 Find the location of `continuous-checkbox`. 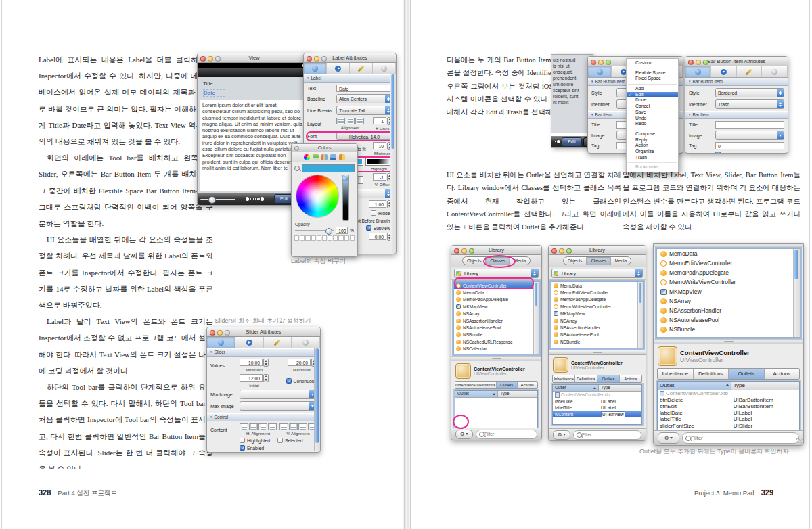

continuous-checkbox is located at coordinates (289, 381).